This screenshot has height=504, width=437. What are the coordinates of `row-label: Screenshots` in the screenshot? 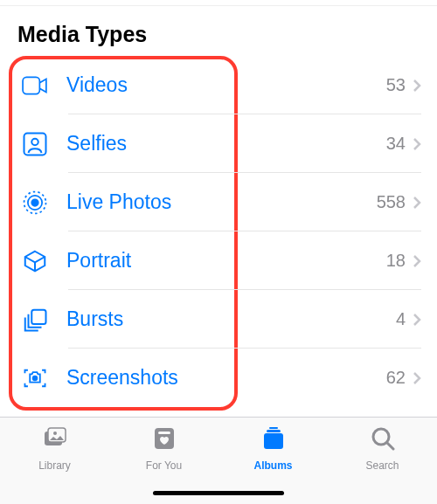 It's located at (220, 377).